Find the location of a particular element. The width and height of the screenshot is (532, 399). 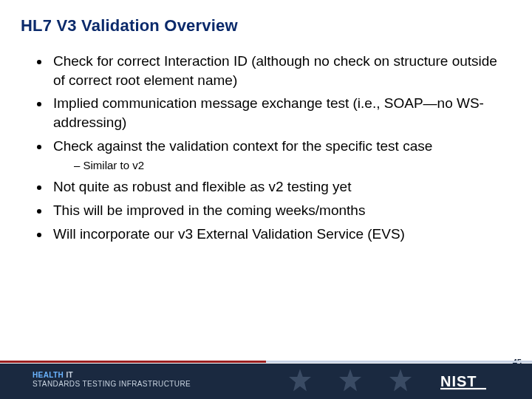

list-item: Will incorporate our v3 External Validat… is located at coordinates (276, 234).